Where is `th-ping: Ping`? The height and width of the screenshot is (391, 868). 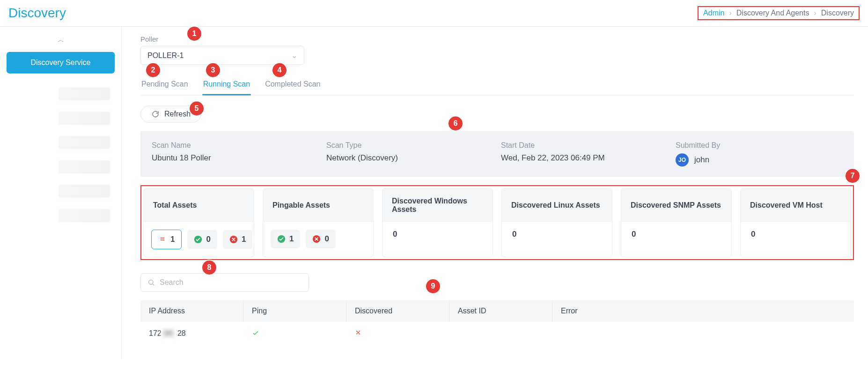
th-ping: Ping is located at coordinates (295, 311).